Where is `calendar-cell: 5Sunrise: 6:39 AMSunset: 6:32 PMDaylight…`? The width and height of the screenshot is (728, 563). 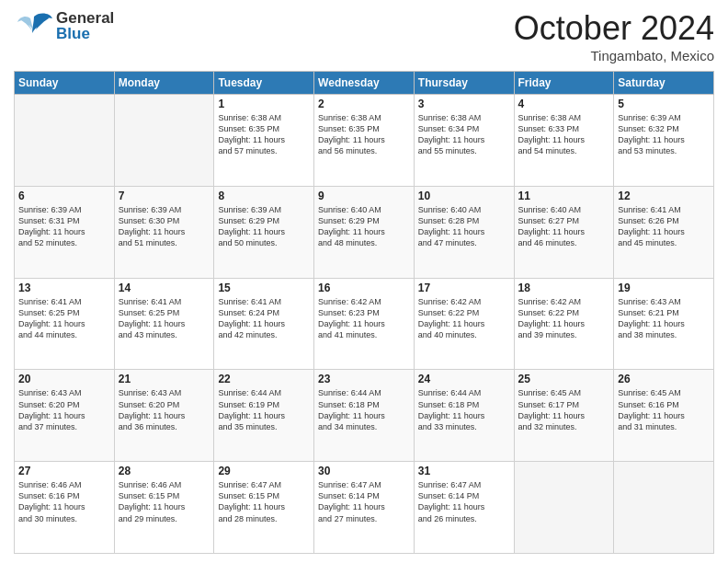
calendar-cell: 5Sunrise: 6:39 AMSunset: 6:32 PMDaylight… is located at coordinates (664, 141).